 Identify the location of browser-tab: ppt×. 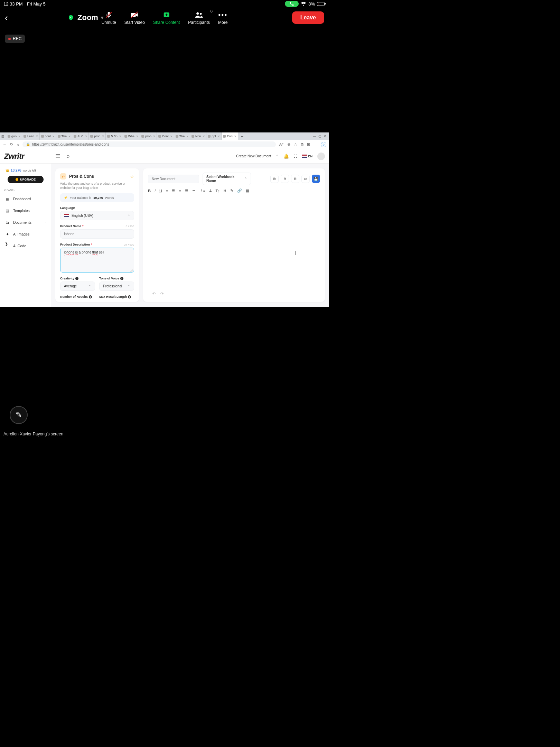
(214, 136).